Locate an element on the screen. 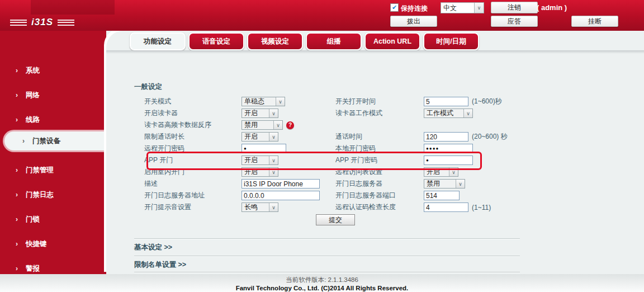 This screenshot has height=292, width=644. field-control: ● is located at coordinates (534, 160).